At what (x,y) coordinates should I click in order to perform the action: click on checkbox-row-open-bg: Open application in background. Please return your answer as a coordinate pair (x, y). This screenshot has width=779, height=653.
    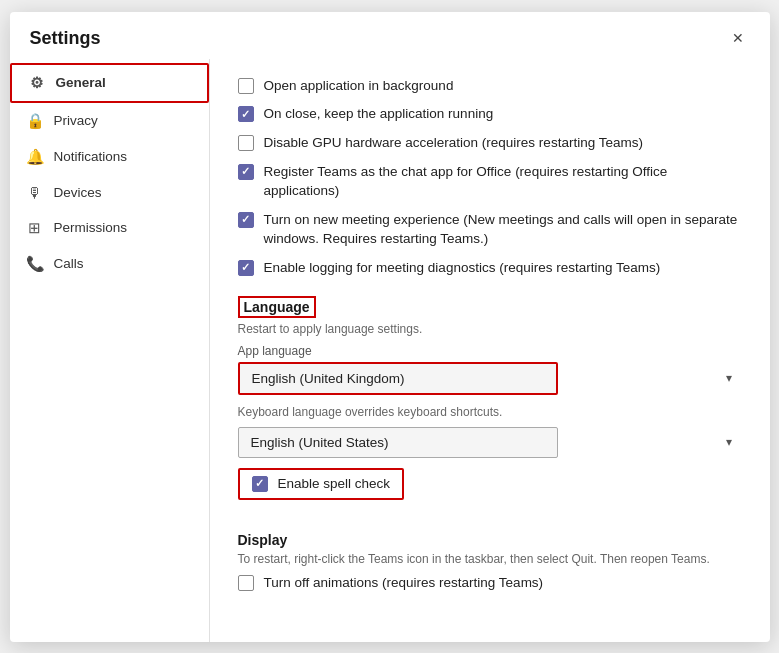
    Looking at the image, I should click on (490, 86).